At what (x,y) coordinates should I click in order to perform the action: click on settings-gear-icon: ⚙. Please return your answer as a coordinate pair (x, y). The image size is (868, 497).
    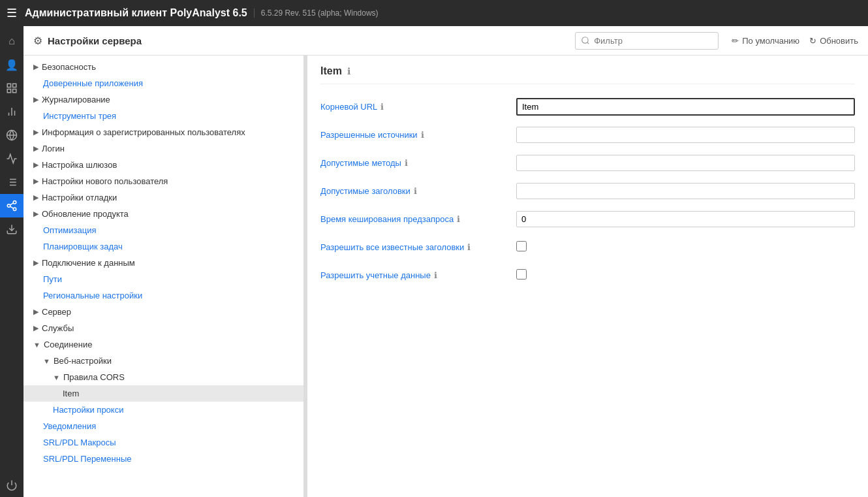
    Looking at the image, I should click on (38, 40).